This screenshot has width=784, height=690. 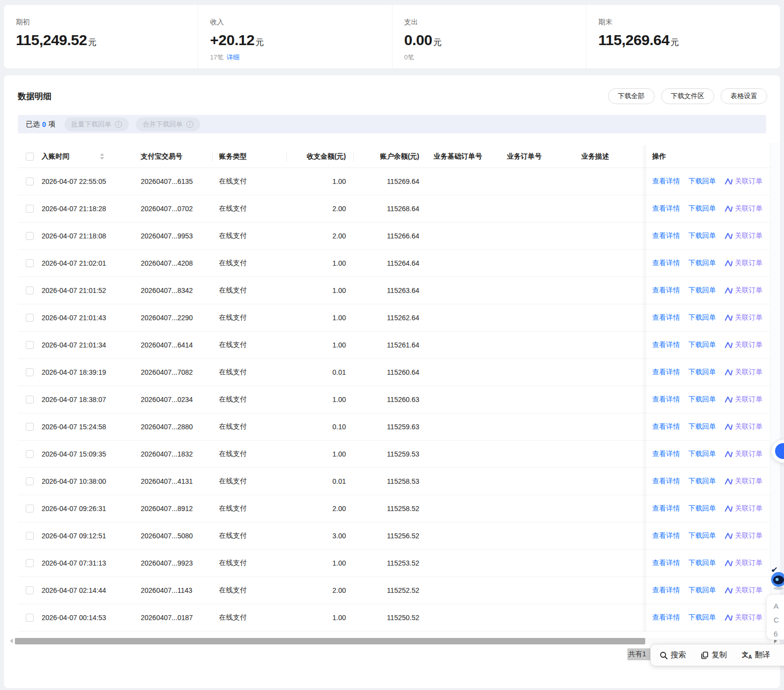 What do you see at coordinates (673, 655) in the screenshot?
I see `context-search-button: 搜索` at bounding box center [673, 655].